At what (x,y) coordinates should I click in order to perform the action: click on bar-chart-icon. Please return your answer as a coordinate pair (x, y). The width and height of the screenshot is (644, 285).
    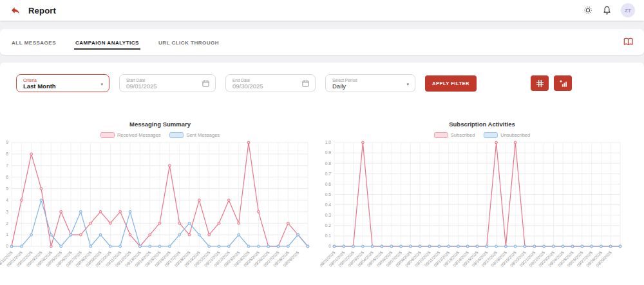
    Looking at the image, I should click on (563, 84).